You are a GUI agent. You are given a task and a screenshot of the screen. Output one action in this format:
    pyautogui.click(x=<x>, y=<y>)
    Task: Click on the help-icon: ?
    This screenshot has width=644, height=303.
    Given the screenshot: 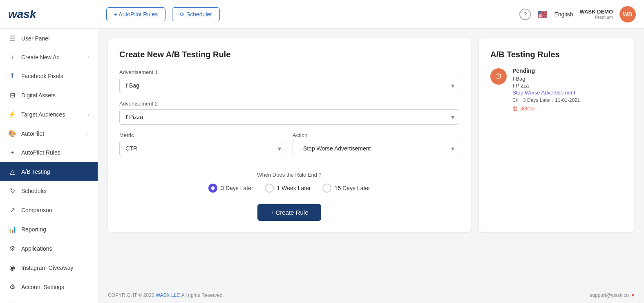 What is the action you would take?
    pyautogui.click(x=525, y=14)
    